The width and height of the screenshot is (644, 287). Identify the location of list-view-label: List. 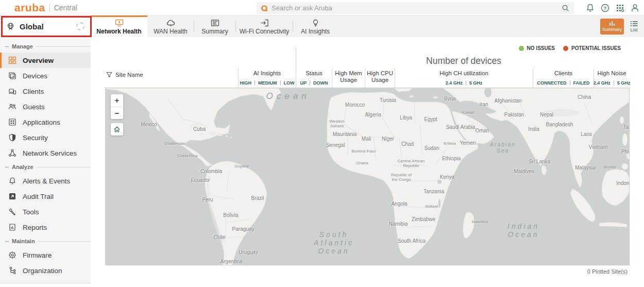
(634, 30).